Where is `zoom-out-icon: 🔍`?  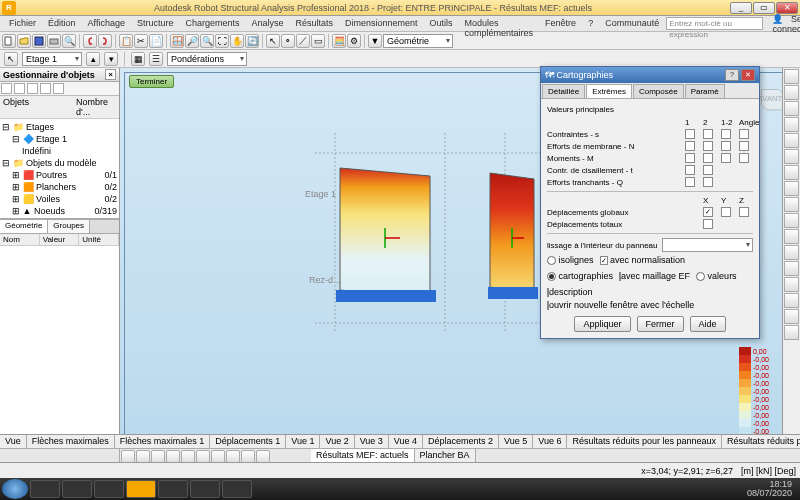 zoom-out-icon: 🔍 is located at coordinates (207, 41).